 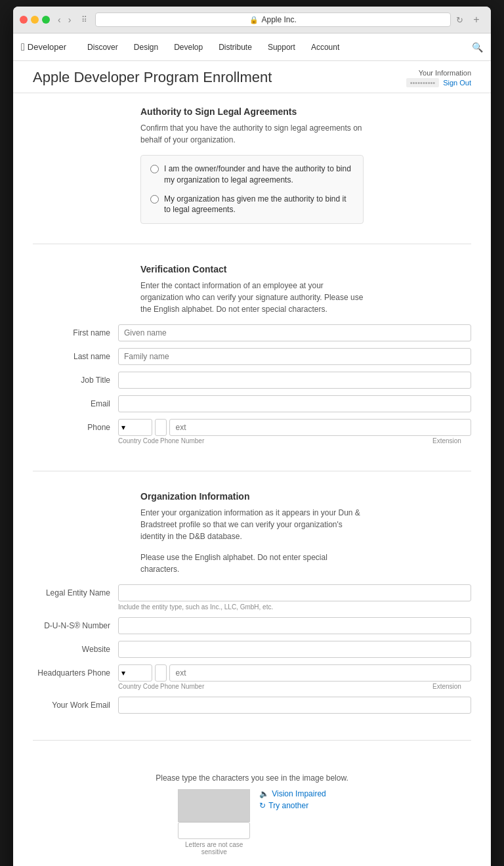 I want to click on duns-input-wrapper, so click(x=295, y=626).